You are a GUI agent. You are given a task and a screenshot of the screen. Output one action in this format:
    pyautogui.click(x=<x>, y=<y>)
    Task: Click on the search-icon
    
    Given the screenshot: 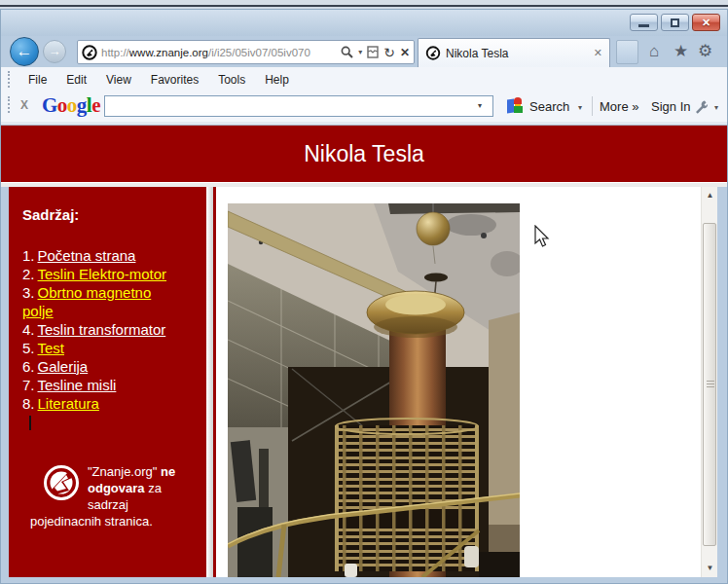 What is the action you would take?
    pyautogui.click(x=346, y=53)
    